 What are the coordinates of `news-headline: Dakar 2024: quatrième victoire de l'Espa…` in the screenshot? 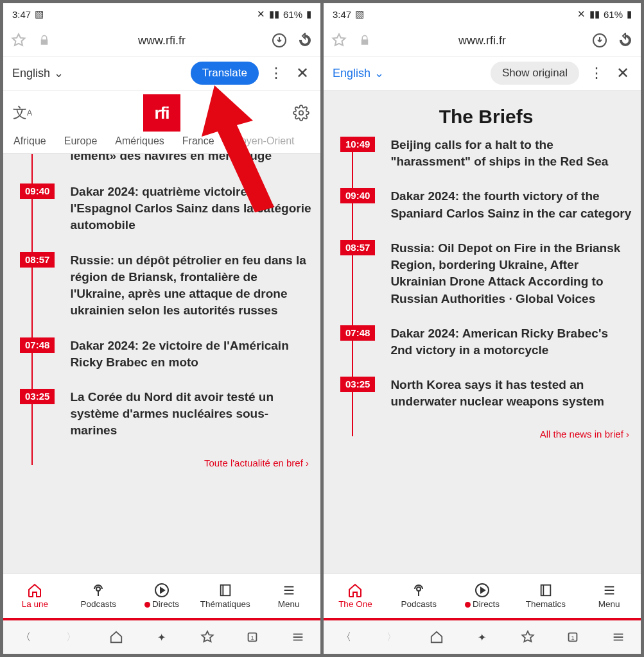 It's located at (191, 209).